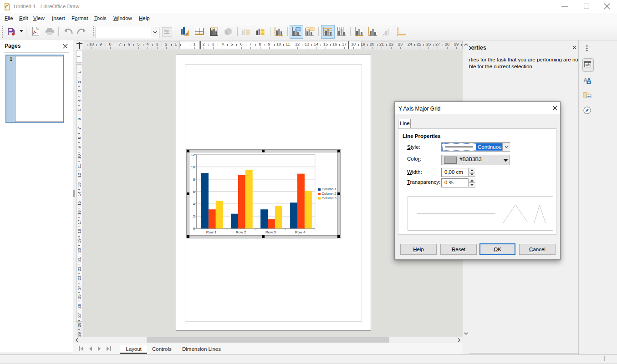 The height and width of the screenshot is (364, 617). I want to click on svg-text: A, so click(589, 80).